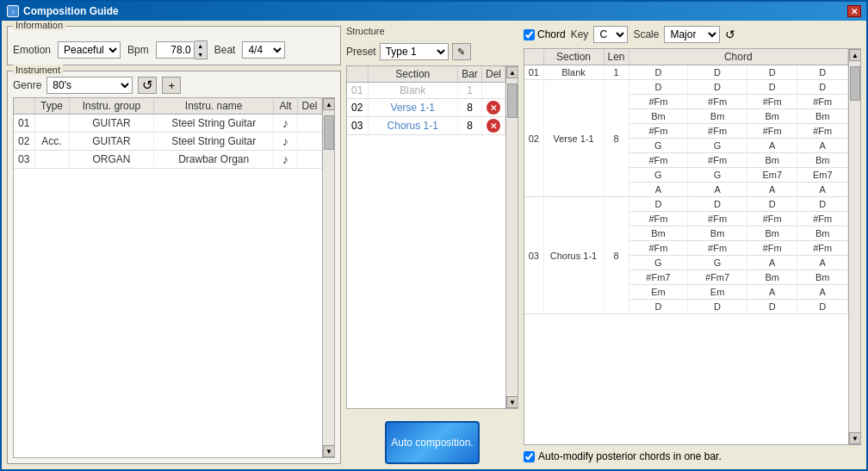 This screenshot has width=868, height=471. I want to click on chord-checkbox-label: Chord, so click(544, 34).